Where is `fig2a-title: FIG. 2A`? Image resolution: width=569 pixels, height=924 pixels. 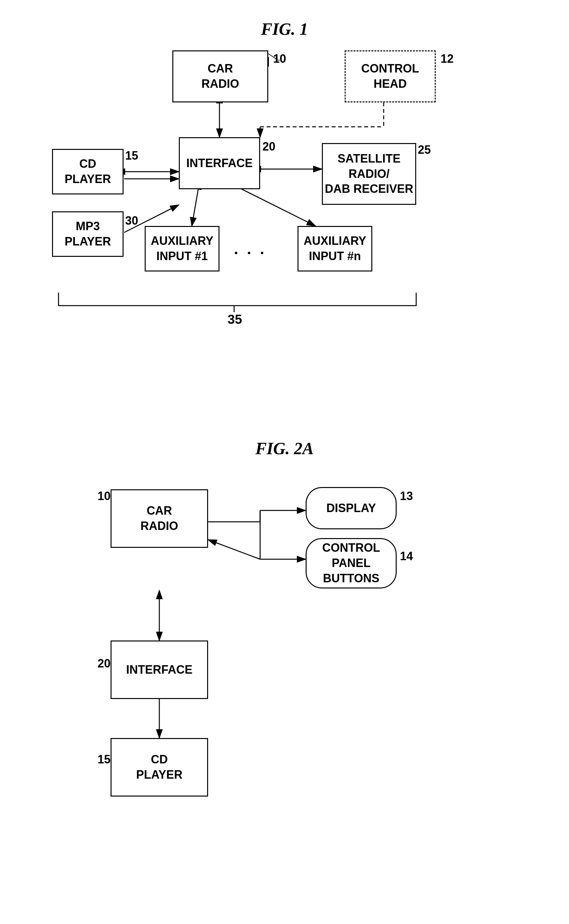 fig2a-title: FIG. 2A is located at coordinates (284, 448).